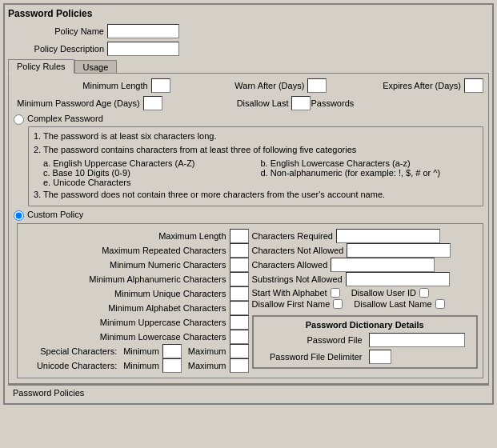 The height and width of the screenshot is (448, 497). Describe the element at coordinates (365, 250) in the screenshot. I see `chars-not-allowed-row: Characters Not Allowed` at that location.